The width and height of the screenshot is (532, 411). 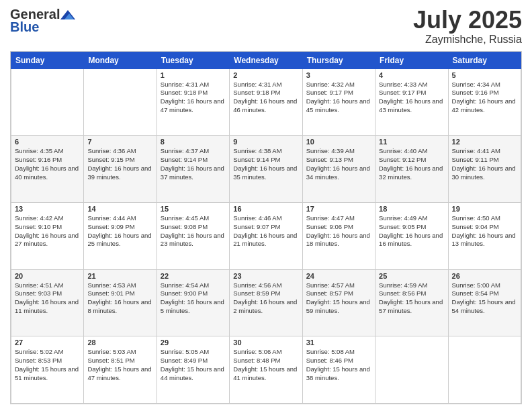 I want to click on col-header-friday: Friday, so click(x=412, y=60).